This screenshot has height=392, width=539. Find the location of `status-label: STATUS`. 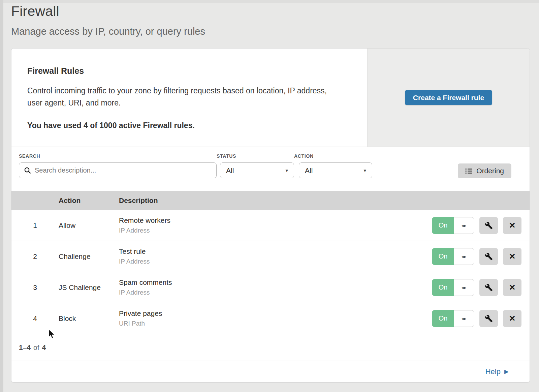

status-label: STATUS is located at coordinates (255, 156).